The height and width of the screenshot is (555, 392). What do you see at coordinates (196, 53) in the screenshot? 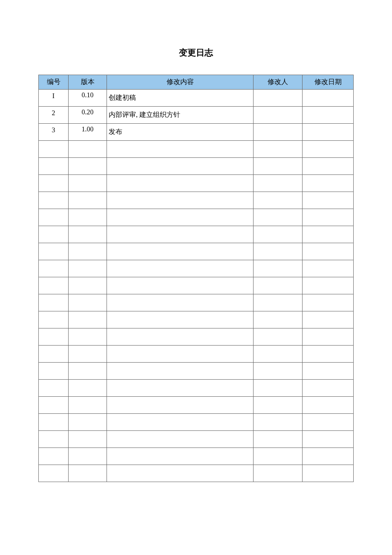
I see `page-title: 变更日志` at bounding box center [196, 53].